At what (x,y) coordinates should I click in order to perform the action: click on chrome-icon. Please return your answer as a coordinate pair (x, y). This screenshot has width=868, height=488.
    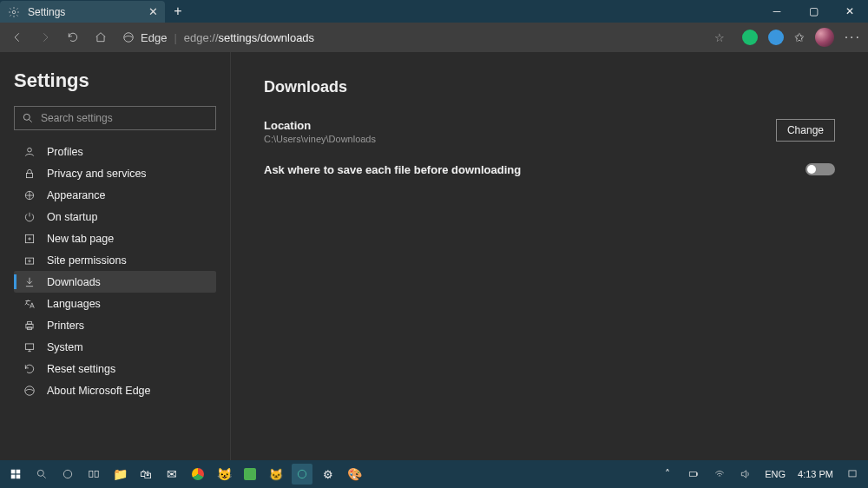
    Looking at the image, I should click on (198, 474).